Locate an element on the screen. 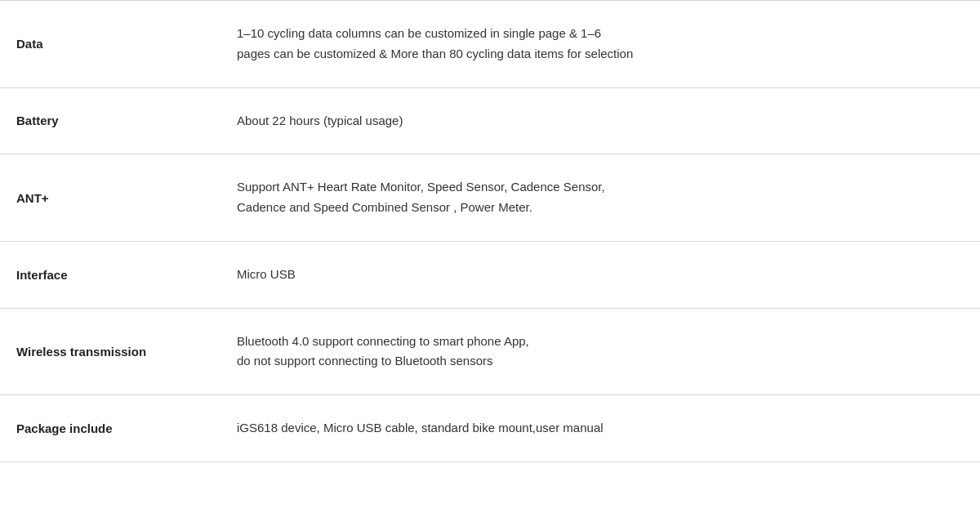 This screenshot has height=517, width=980. spec-value: 1–10 cycling data columns can be customi… is located at coordinates (600, 44).